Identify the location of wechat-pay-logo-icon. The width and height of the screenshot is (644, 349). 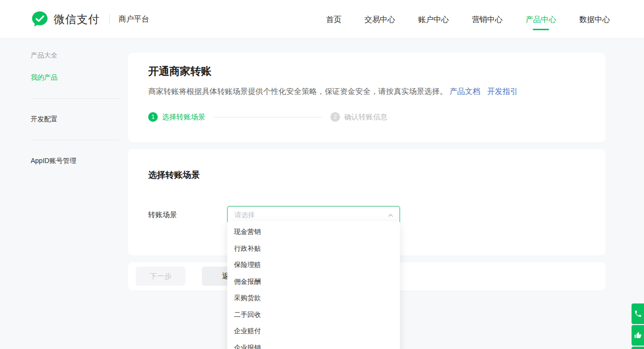
(40, 19).